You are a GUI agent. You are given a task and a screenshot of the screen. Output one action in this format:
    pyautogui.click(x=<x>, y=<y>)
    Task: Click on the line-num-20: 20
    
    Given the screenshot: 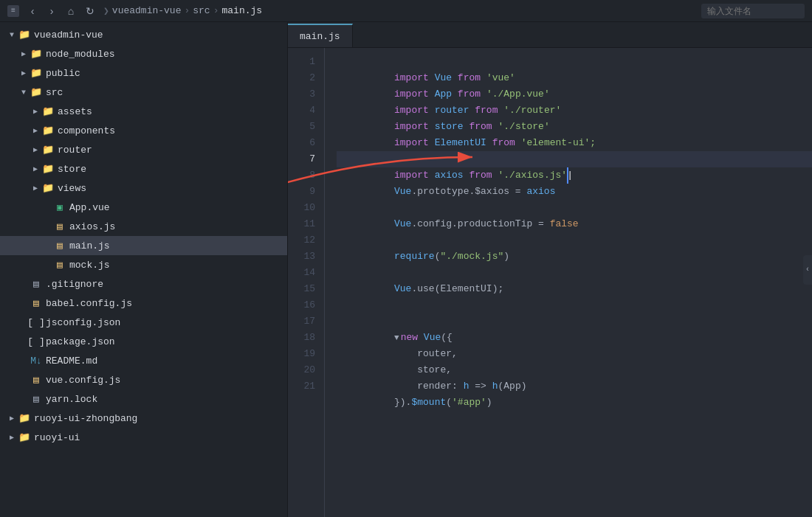 What is the action you would take?
    pyautogui.click(x=306, y=370)
    